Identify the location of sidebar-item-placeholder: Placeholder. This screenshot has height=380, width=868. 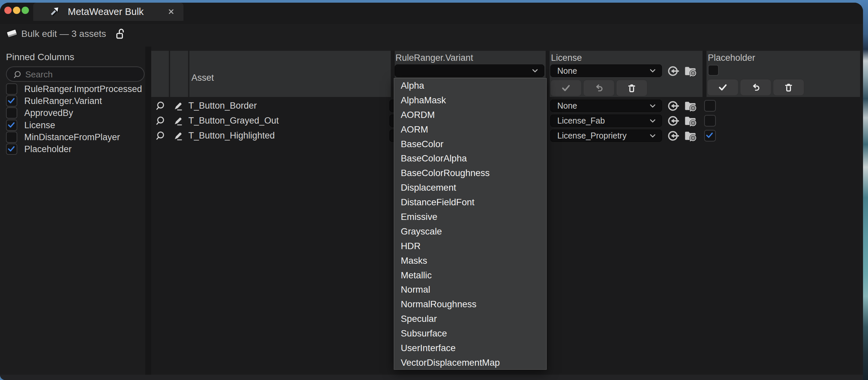
(73, 149).